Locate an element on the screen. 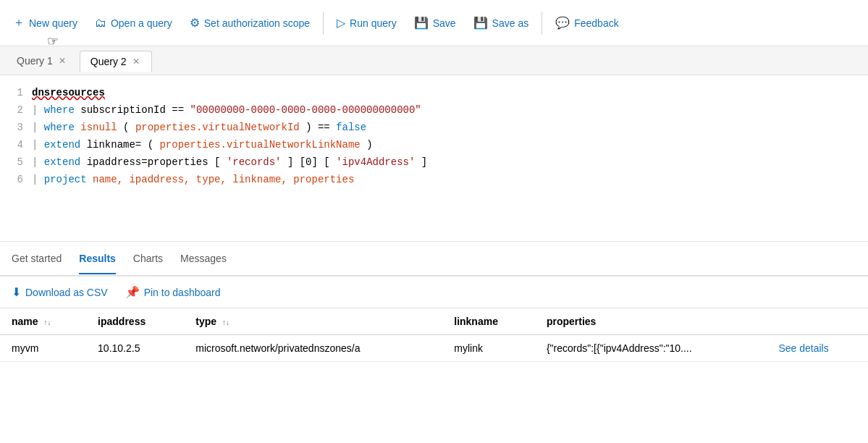 This screenshot has width=868, height=443. proj-fields: name, ipaddress, type, linkname, propert… is located at coordinates (223, 180).